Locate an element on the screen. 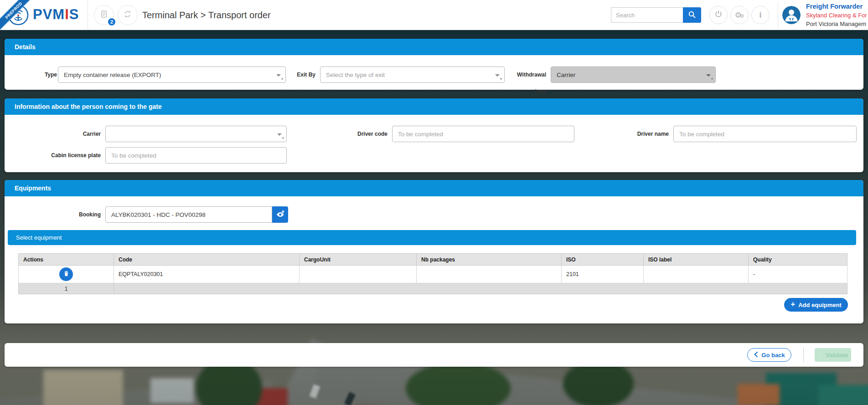 The width and height of the screenshot is (868, 405). cell-iso-label is located at coordinates (696, 274).